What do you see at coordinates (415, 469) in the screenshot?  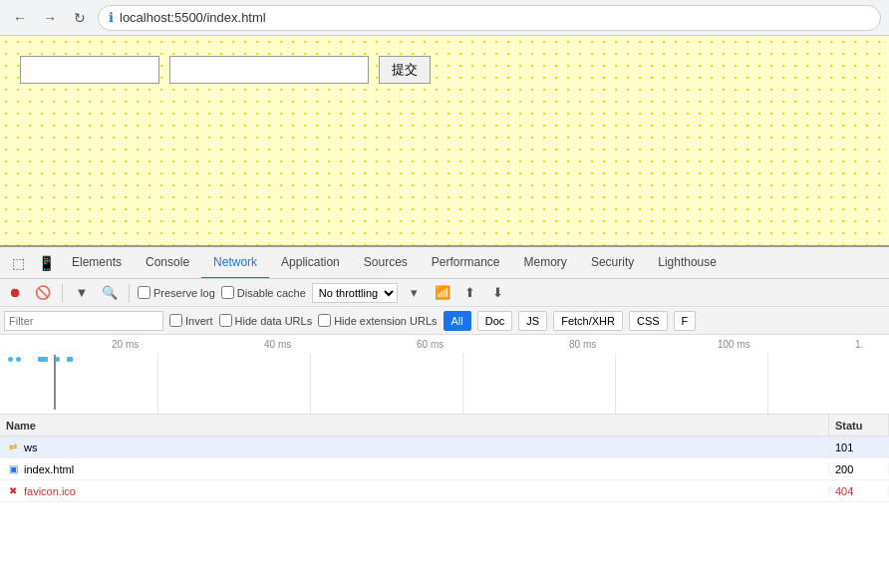 I see `td-index-name: ▣ index.html` at bounding box center [415, 469].